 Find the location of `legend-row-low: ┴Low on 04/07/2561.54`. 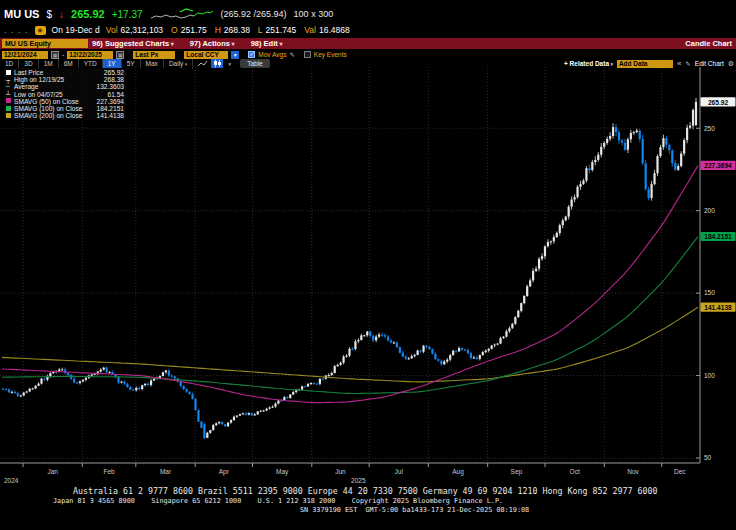

legend-row-low: ┴Low on 04/07/2561.54 is located at coordinates (65, 94).